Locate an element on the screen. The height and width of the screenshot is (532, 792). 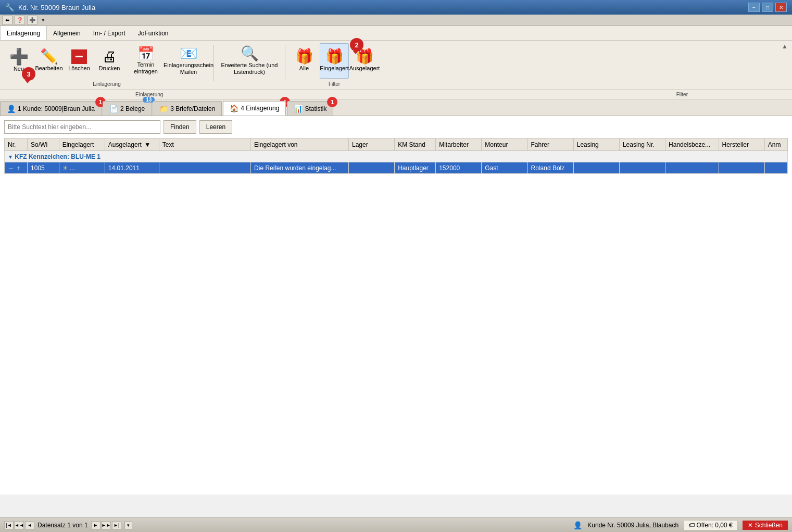
drucken-icon: 🖨 is located at coordinates (109, 57).